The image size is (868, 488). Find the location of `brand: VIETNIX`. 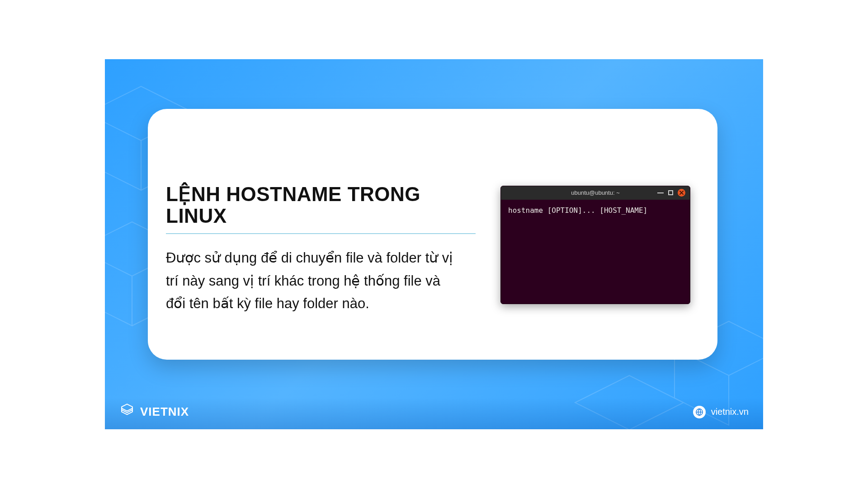

brand: VIETNIX is located at coordinates (154, 412).